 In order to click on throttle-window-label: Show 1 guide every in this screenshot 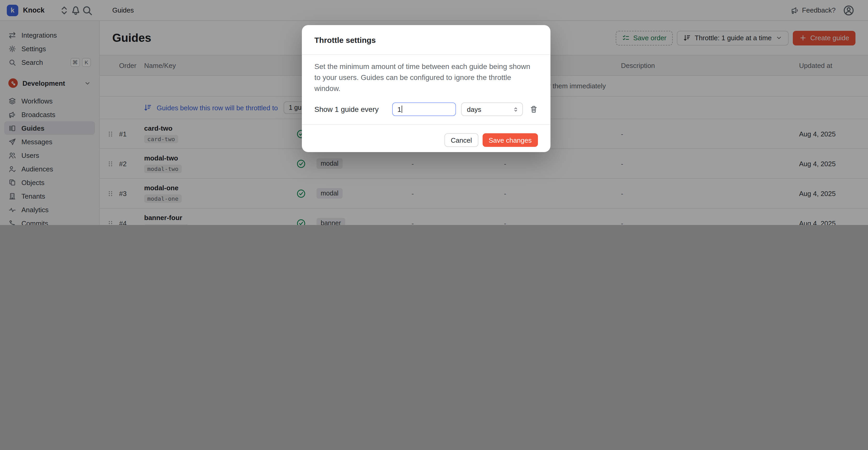, I will do `click(353, 109)`.